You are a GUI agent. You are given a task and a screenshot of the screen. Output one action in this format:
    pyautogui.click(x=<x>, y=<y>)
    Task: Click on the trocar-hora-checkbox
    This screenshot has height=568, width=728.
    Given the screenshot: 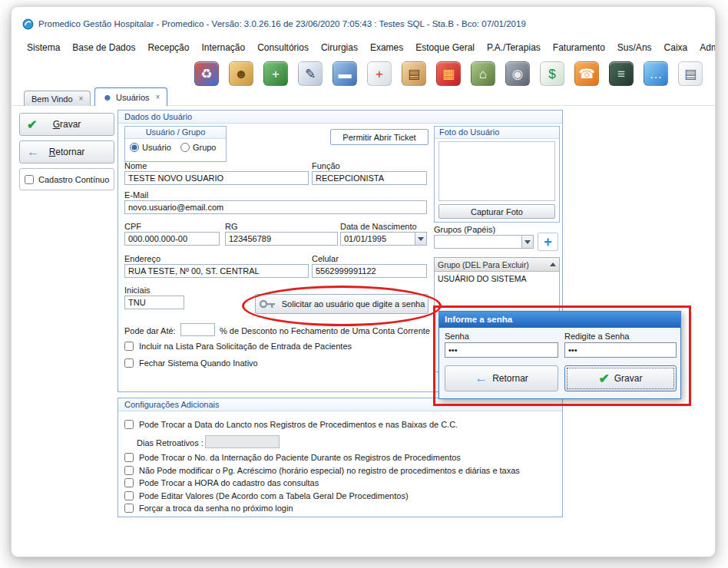 What is the action you would take?
    pyautogui.click(x=129, y=483)
    